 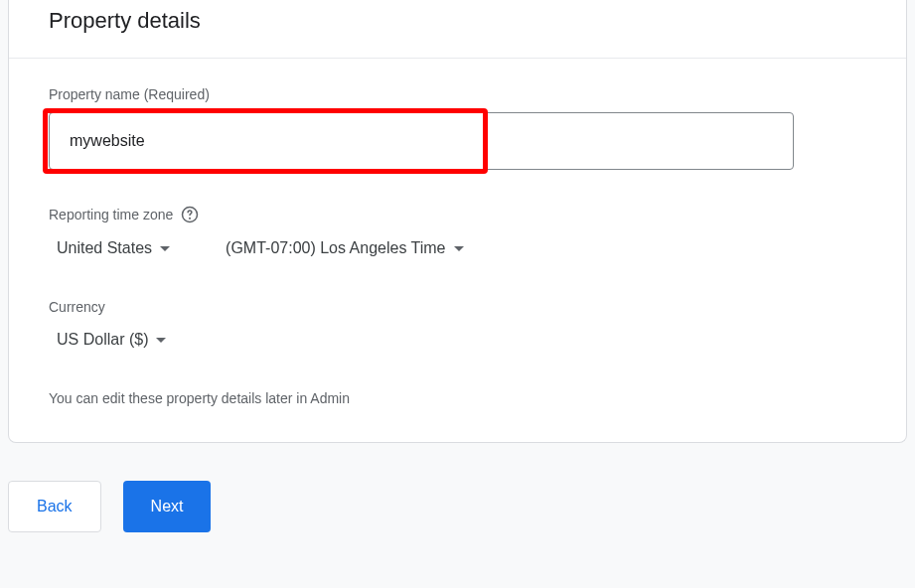 I want to click on property-name-input-wrap, so click(x=421, y=141).